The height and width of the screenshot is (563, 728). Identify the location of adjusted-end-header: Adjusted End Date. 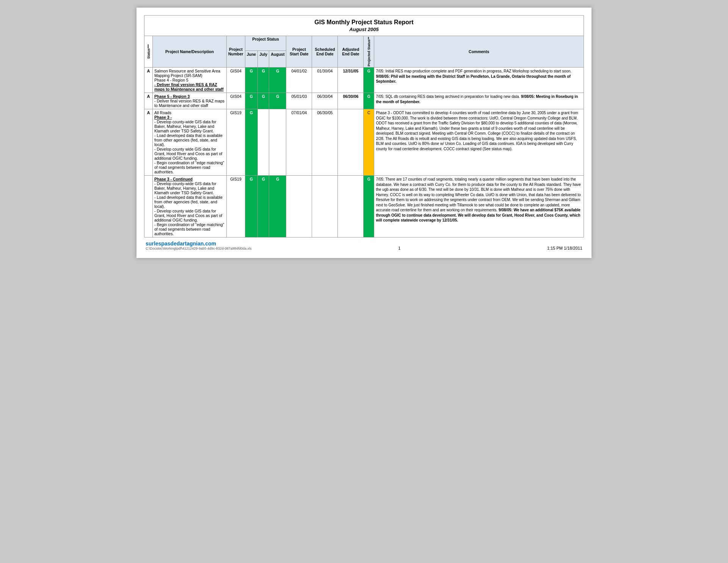
(351, 52).